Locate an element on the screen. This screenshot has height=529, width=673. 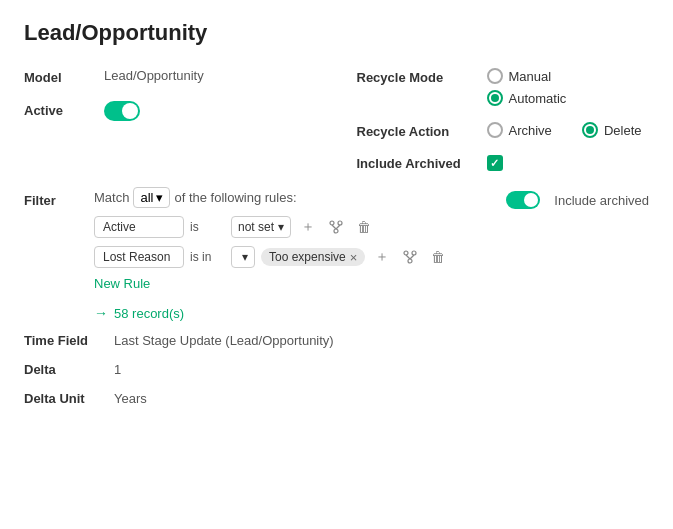
active-label: Active is located at coordinates (64, 110).